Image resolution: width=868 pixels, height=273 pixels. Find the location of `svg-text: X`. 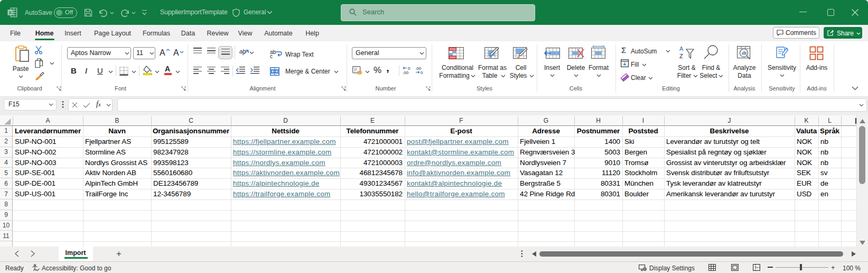

svg-text: X is located at coordinates (10, 13).